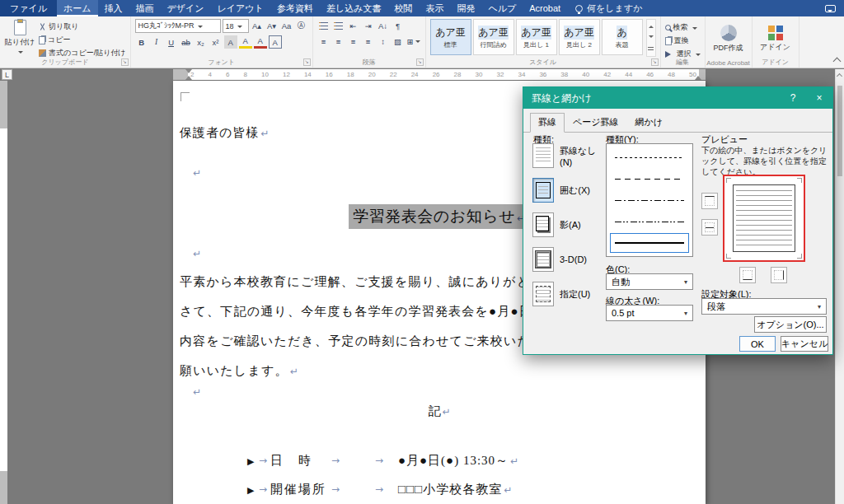 This screenshot has width=844, height=504. Describe the element at coordinates (420, 63) in the screenshot. I see `paragraph-dialog-launcher-icon` at that location.